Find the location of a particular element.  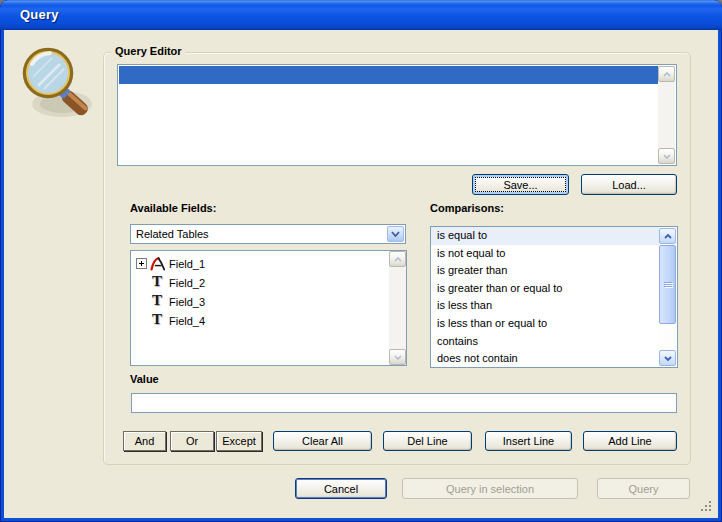

save-button: Save... is located at coordinates (520, 184).